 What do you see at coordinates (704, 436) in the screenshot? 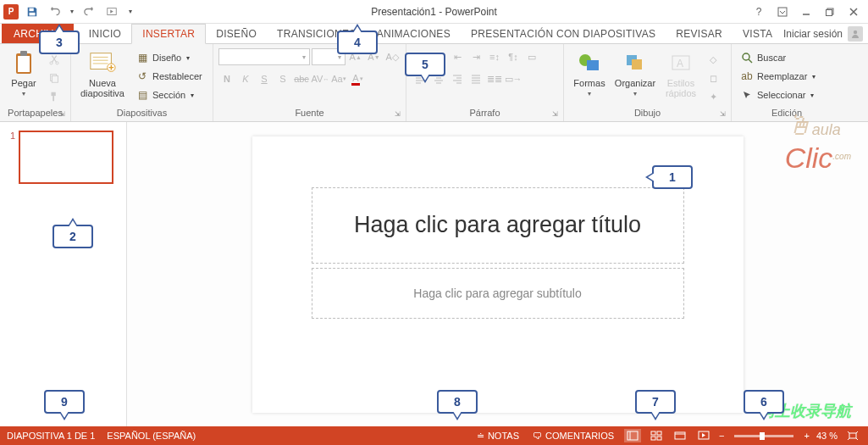
I see `slideshow-view-button` at bounding box center [704, 436].